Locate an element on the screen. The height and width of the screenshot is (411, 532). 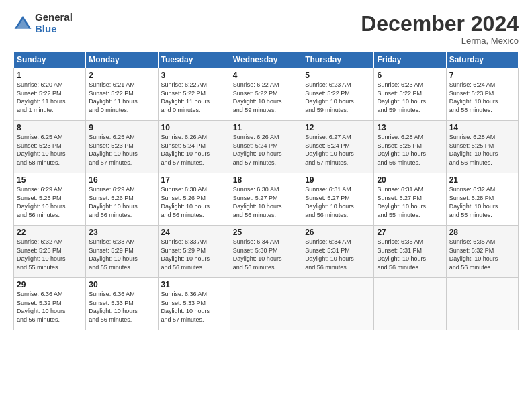
day-number: 15 is located at coordinates (50, 180).